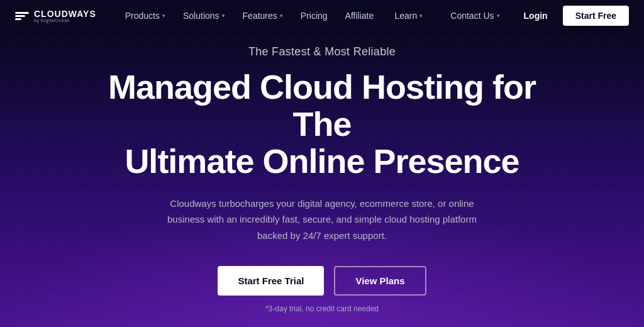 This screenshot has width=644, height=327. I want to click on navbar-right: Learn ▾ Contact Us ▾ Login Start Free, so click(507, 16).